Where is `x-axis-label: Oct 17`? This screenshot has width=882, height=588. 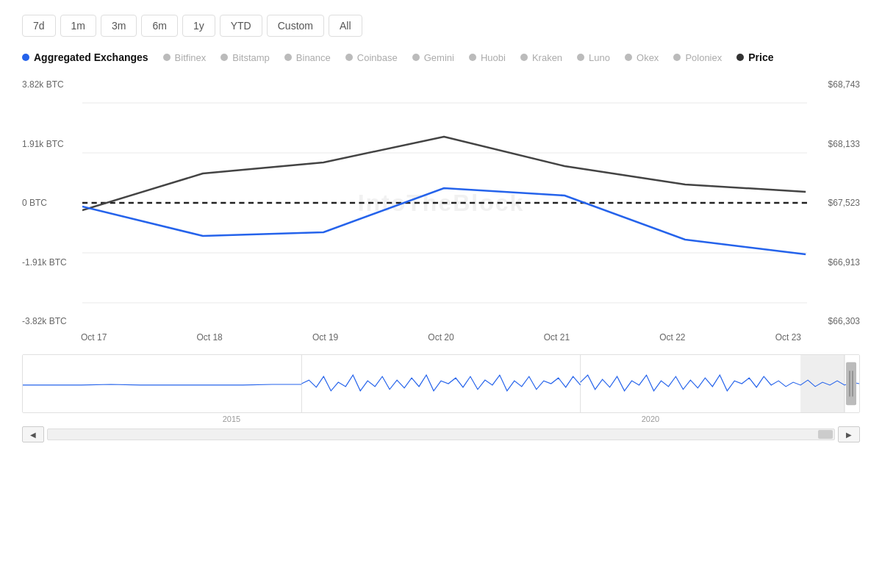
x-axis-label: Oct 17 is located at coordinates (94, 337).